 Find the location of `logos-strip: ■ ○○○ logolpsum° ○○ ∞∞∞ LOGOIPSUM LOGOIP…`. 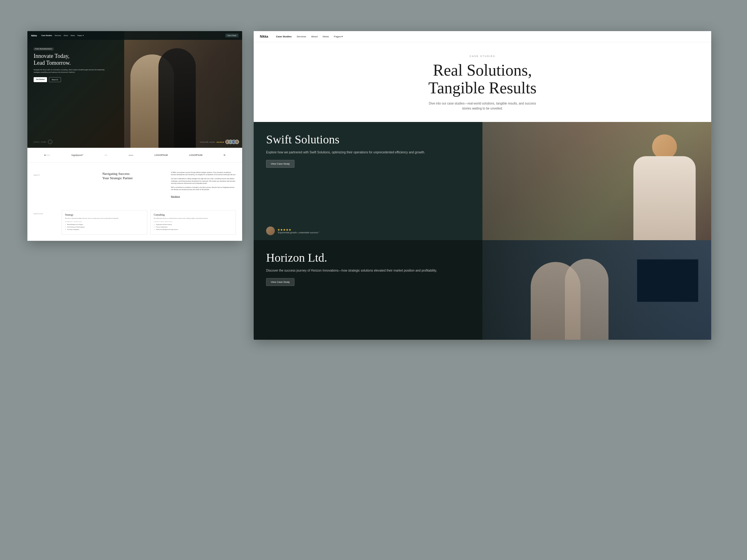

logos-strip: ■ ○○○ logolpsum° ○○ ∞∞∞ LOGOIPSUM LOGOIP… is located at coordinates (135, 155).